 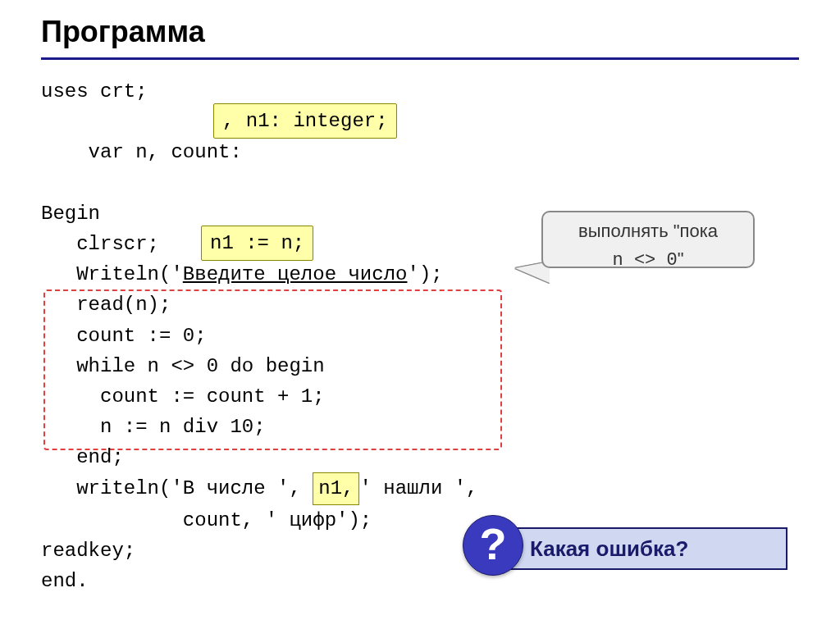 What do you see at coordinates (494, 544) in the screenshot?
I see `question-mark-glyph: ?` at bounding box center [494, 544].